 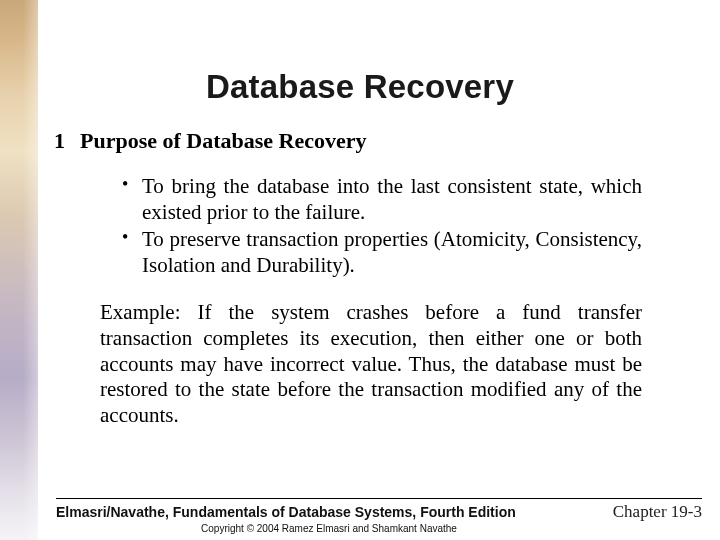 I want to click on section-heading: Purpose of Database Recovery, so click(x=224, y=141).